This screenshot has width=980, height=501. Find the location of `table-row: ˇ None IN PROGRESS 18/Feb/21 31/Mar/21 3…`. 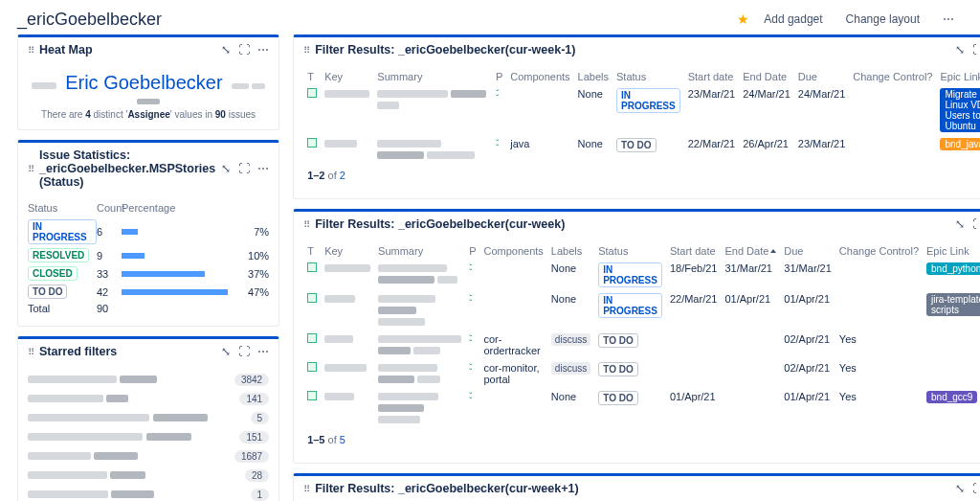

table-row: ˇ None IN PROGRESS 18/Feb/21 31/Mar/21 3… is located at coordinates (641, 275).